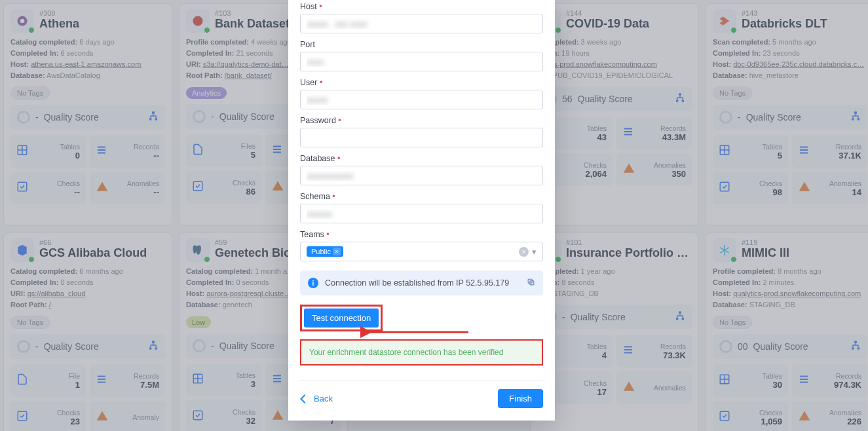 This screenshot has width=868, height=431. I want to click on success-banner: Your enrichment datastore connection has…, so click(422, 352).